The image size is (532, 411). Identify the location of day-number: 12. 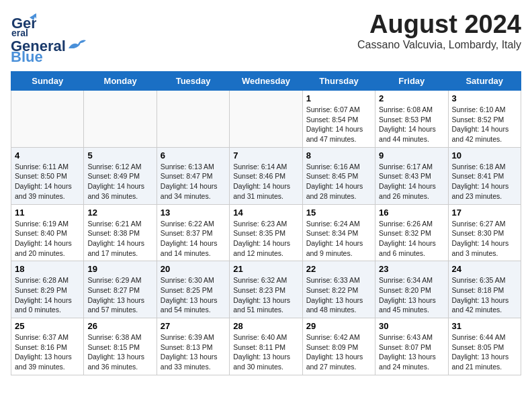
(120, 212).